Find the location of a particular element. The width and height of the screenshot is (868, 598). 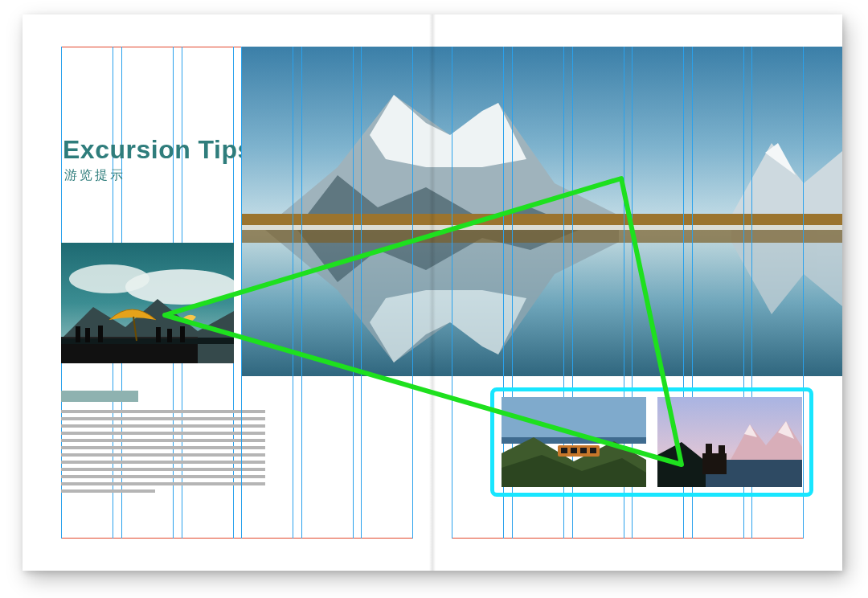

body-text-lines is located at coordinates (163, 453).